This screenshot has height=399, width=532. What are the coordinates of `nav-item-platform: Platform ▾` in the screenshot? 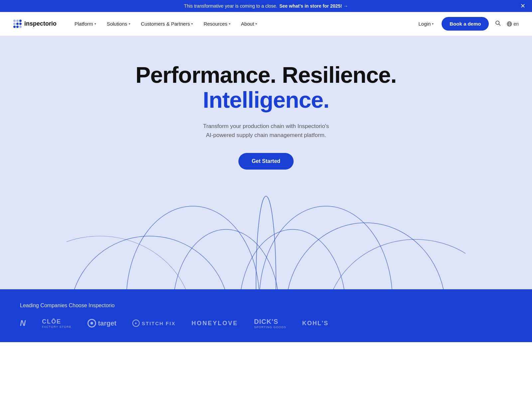 It's located at (85, 24).